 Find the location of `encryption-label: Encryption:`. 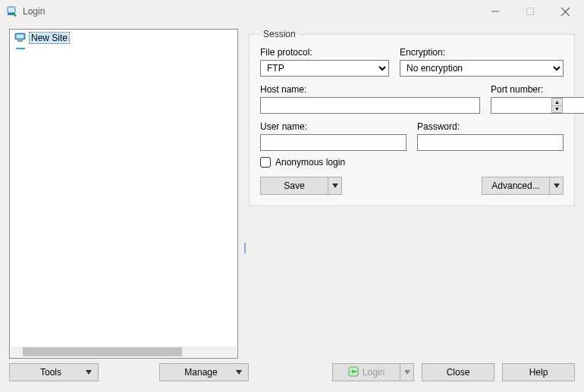

encryption-label: Encryption: is located at coordinates (482, 52).